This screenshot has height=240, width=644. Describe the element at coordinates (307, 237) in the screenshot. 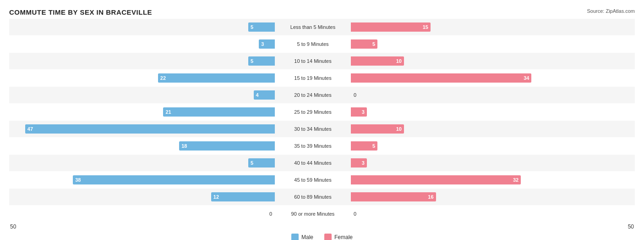

I see `legend-male-label: Male` at that location.